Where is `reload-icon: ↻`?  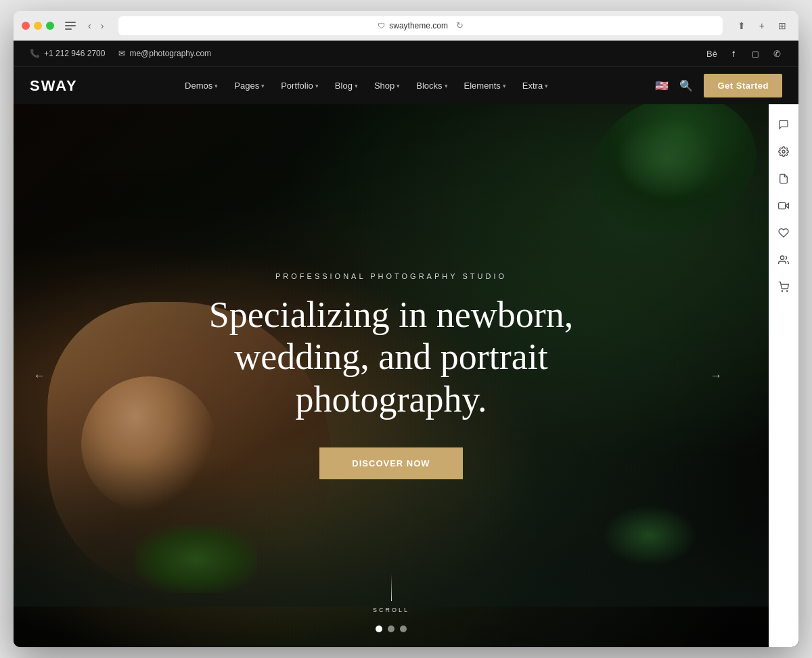 reload-icon: ↻ is located at coordinates (460, 26).